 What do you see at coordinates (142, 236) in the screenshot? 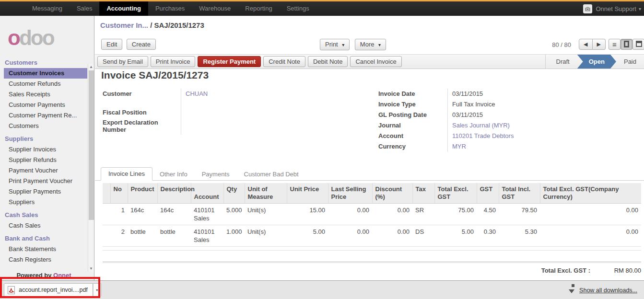
I see `cell-product: bottle` at bounding box center [142, 236].